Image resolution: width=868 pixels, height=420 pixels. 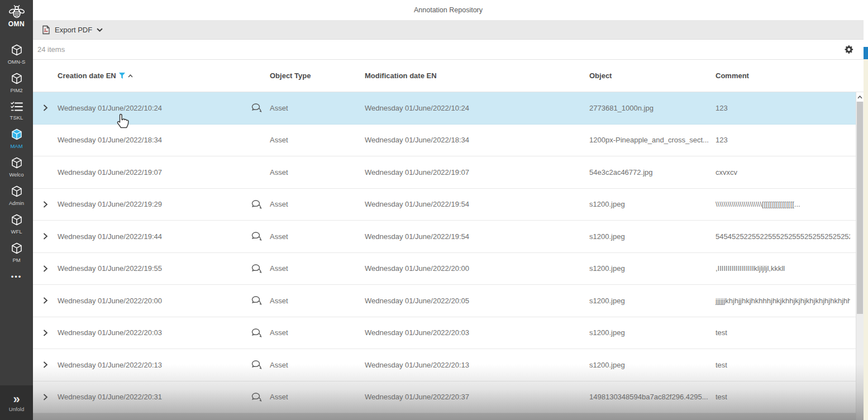 What do you see at coordinates (477, 108) in the screenshot?
I see `cell-modification-date: Wednesday 01/June/2022/10:24` at bounding box center [477, 108].